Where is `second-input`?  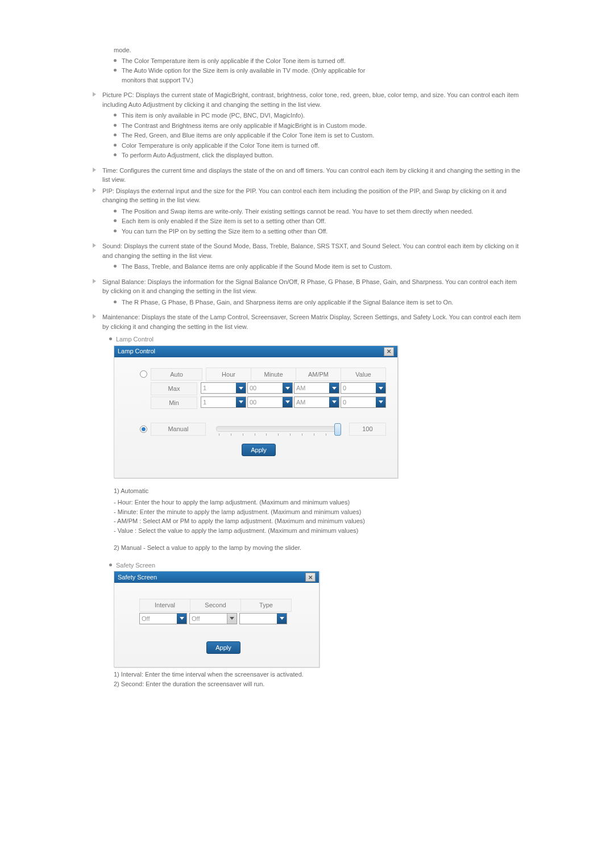
second-input is located at coordinates (208, 619).